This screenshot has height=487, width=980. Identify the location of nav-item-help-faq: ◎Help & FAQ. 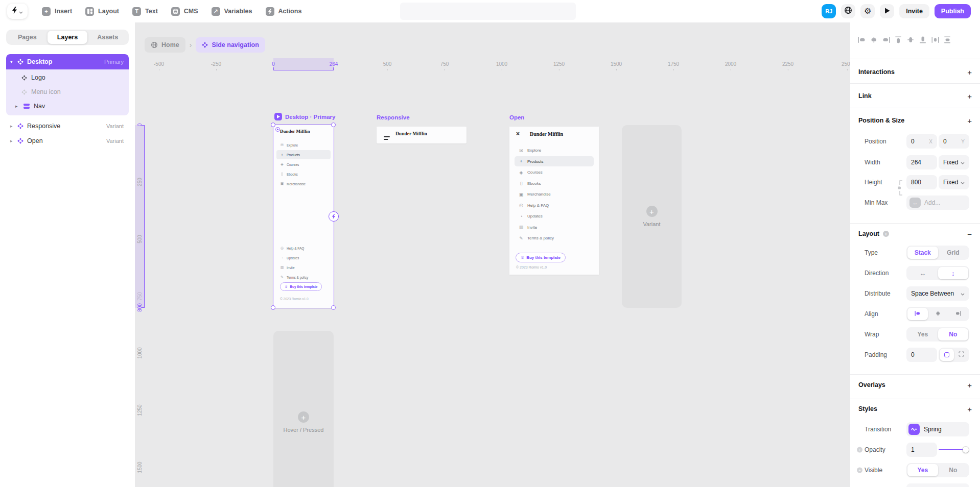
(304, 248).